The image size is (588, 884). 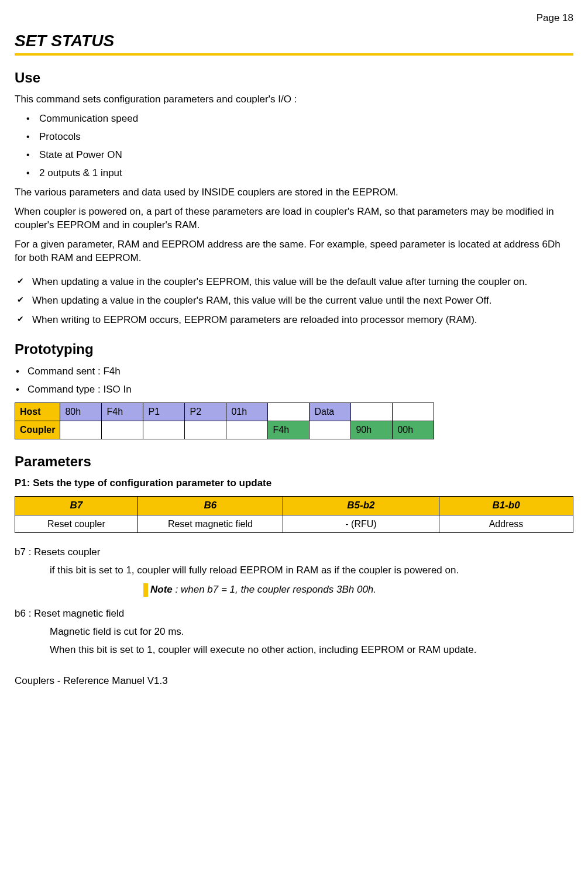 I want to click on b6-label: b6 : Reset magnetic field, so click(x=294, y=614).